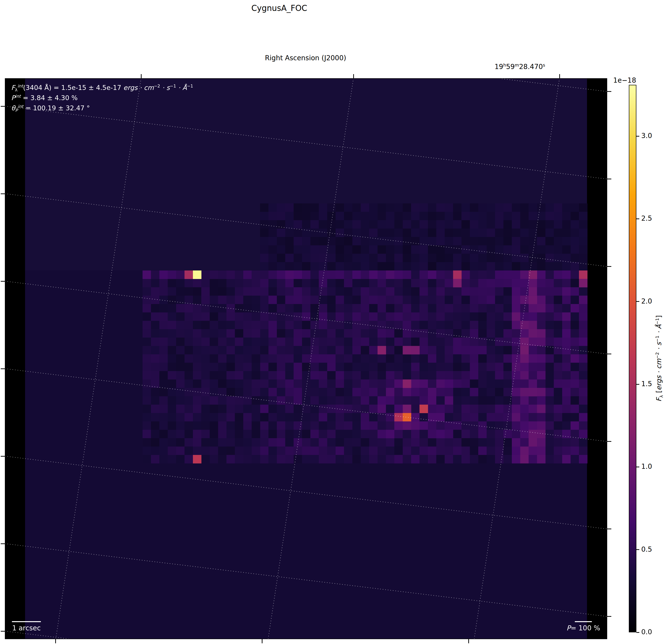 This screenshot has width=668, height=644. I want to click on colorbar-tick-label: 1.0, so click(652, 467).